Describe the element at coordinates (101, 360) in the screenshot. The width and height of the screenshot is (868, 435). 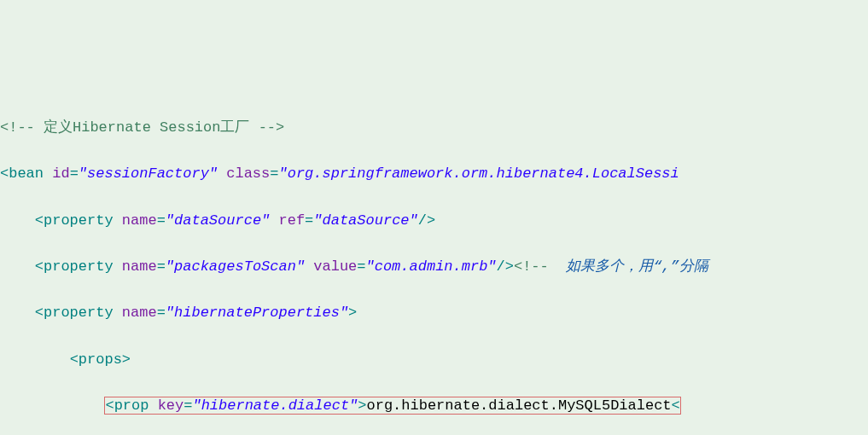
I see `tag-props: props` at that location.